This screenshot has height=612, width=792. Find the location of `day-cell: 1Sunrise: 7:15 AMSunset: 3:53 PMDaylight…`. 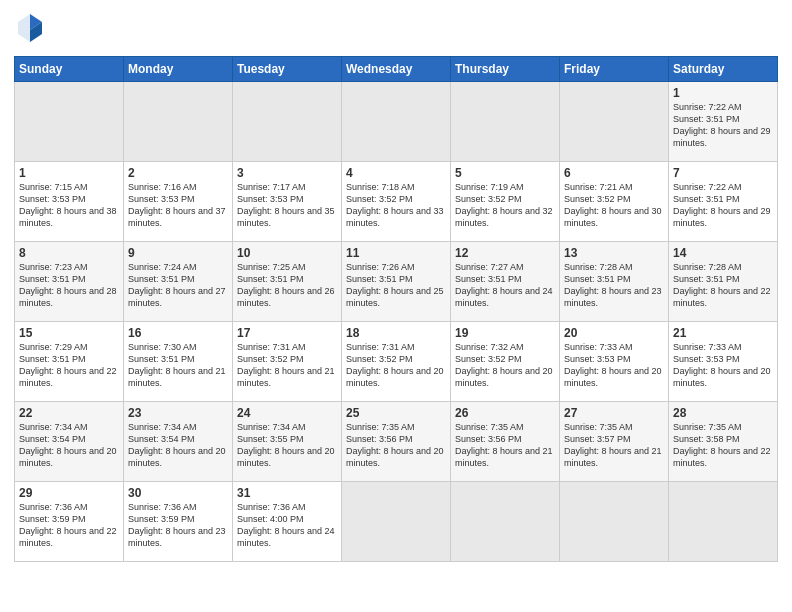

day-cell: 1Sunrise: 7:15 AMSunset: 3:53 PMDaylight… is located at coordinates (70, 202).